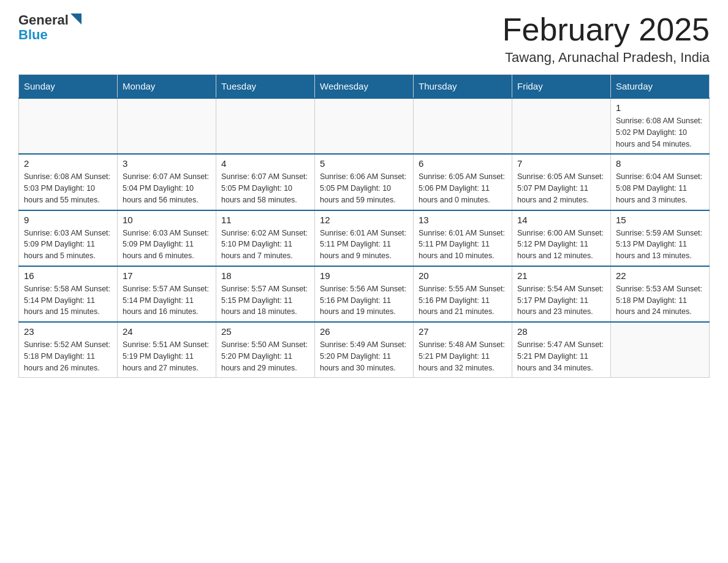 This screenshot has width=728, height=563. Describe the element at coordinates (167, 294) in the screenshot. I see `calendar-cell: 17Sunrise: 5:57 AM Sunset: 5:14 PM Dayli…` at that location.